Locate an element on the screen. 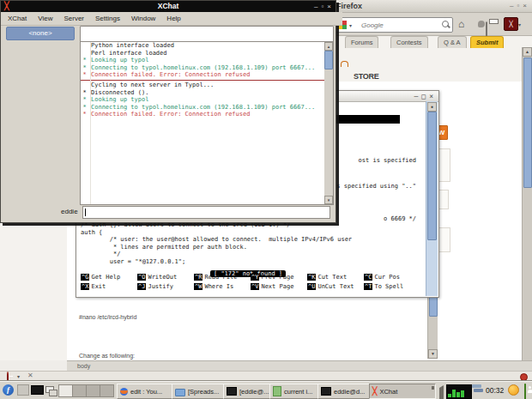  topic-input is located at coordinates (207, 34).